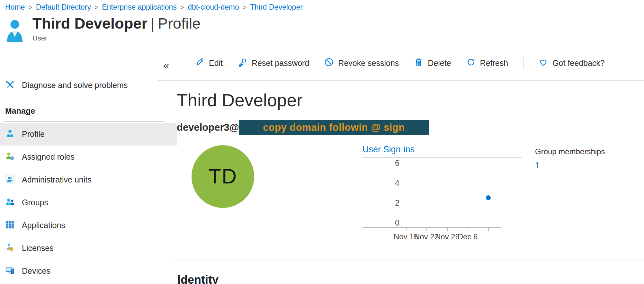 Image resolution: width=644 pixels, height=284 pixels. Describe the element at coordinates (84, 122) in the screenshot. I see `sidebar-divider` at that location.